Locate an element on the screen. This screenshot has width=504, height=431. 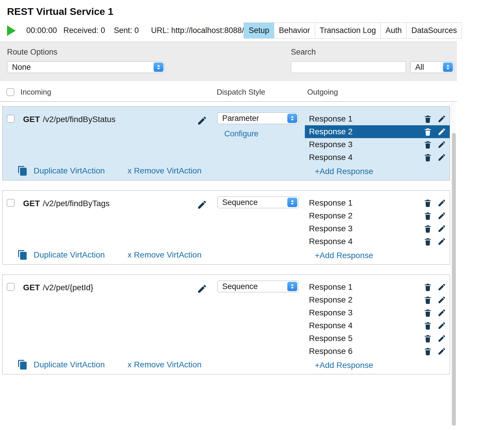
table-header: Incoming Dispatch Style Outgoing is located at coordinates (228, 91).